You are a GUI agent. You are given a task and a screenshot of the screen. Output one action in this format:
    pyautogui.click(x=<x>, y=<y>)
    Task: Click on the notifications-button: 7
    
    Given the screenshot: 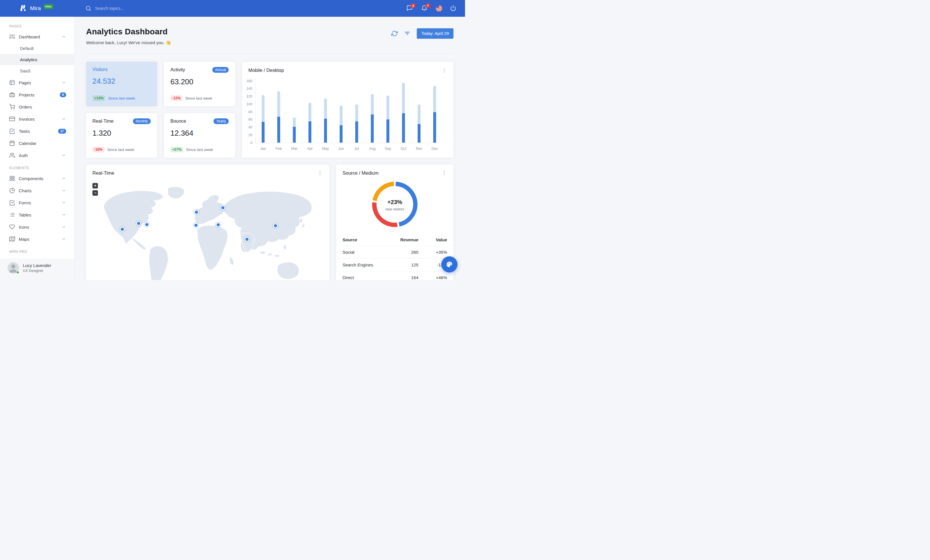 What is the action you would take?
    pyautogui.click(x=425, y=8)
    